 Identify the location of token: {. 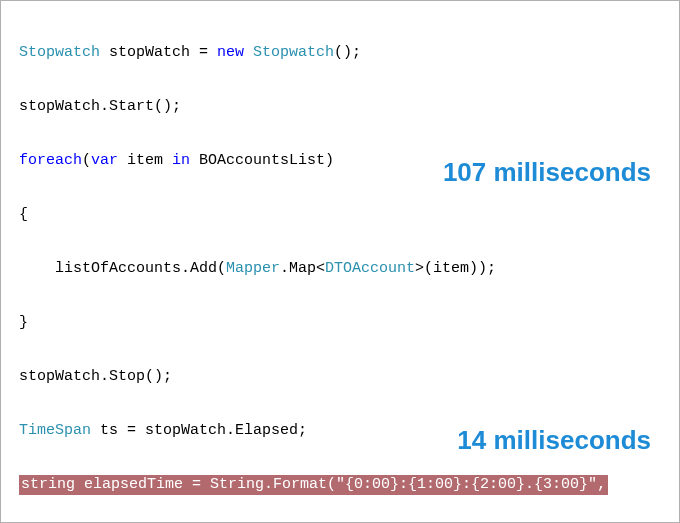
(24, 214).